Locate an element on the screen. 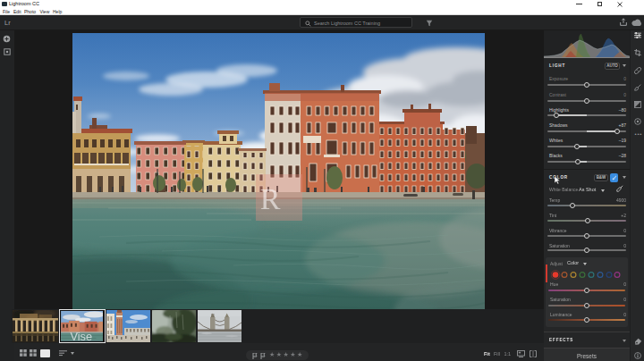  svg-text: R is located at coordinates (270, 198).